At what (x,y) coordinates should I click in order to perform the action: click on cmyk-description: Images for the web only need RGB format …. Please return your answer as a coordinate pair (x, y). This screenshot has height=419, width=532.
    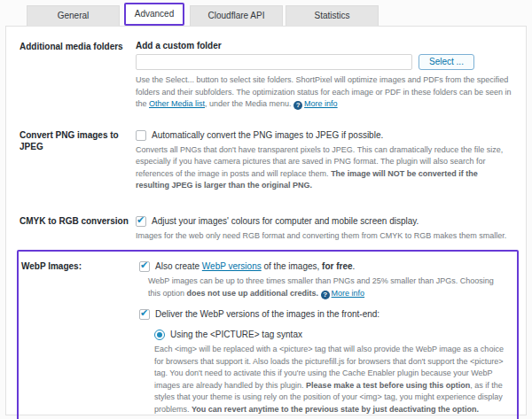
    Looking at the image, I should click on (325, 237).